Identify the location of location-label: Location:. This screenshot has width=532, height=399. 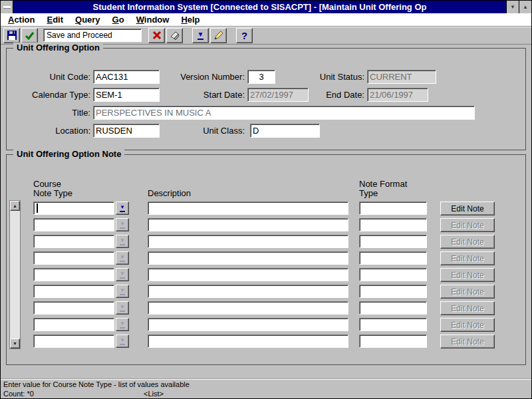
(51, 130).